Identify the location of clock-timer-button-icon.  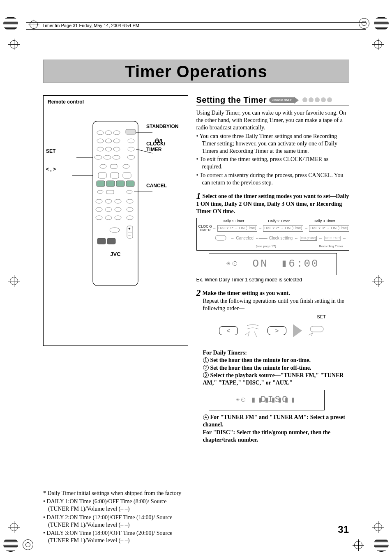
(222, 238).